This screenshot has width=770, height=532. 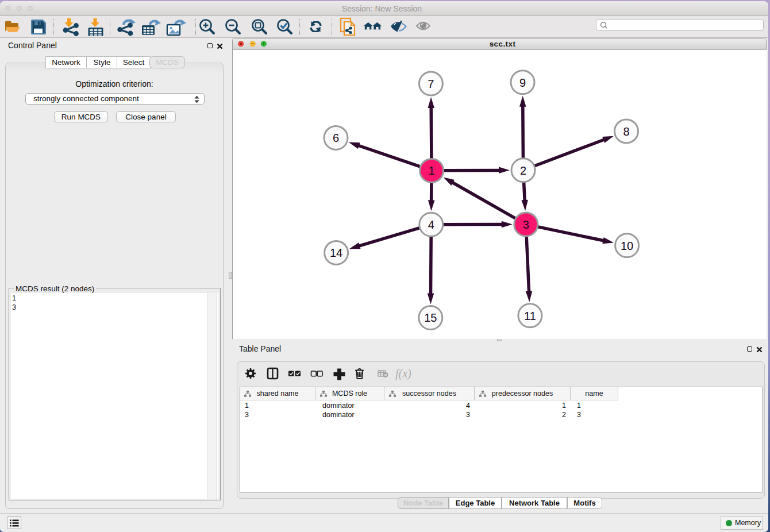 What do you see at coordinates (525, 225) in the screenshot?
I see `svg-text: 3` at bounding box center [525, 225].